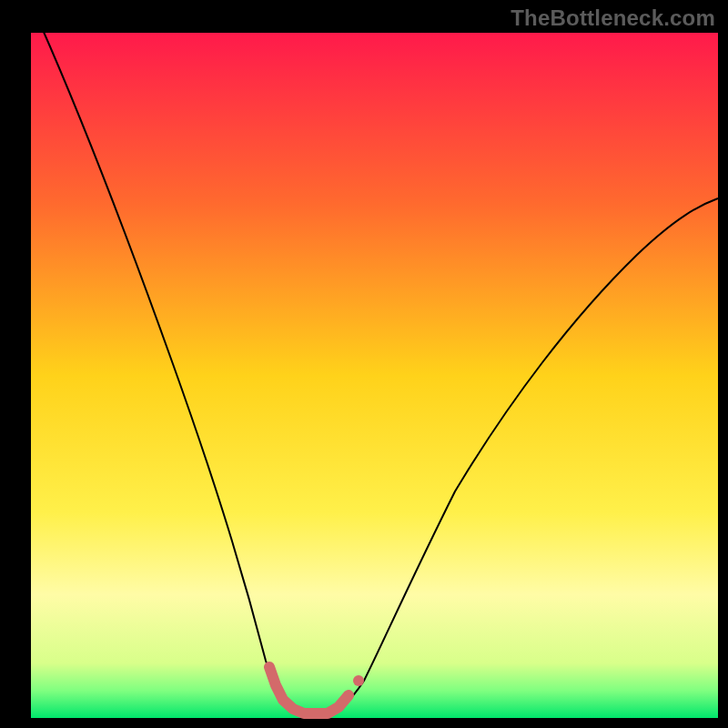 Image resolution: width=728 pixels, height=728 pixels. Describe the element at coordinates (613, 18) in the screenshot. I see `watermark-text: TheBottleneck.com` at that location.